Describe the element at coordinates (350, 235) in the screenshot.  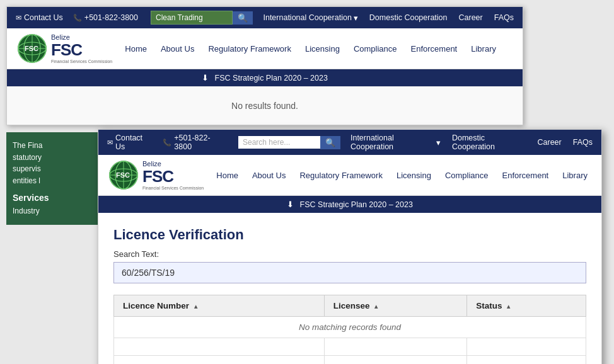
I see `licence-title: Licence Verification` at that location.